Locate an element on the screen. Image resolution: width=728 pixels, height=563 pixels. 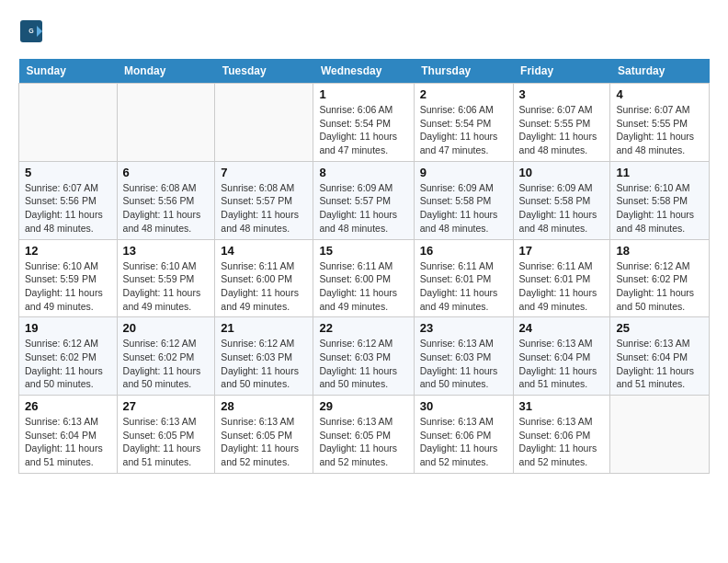
day-number: 25 is located at coordinates (660, 327).